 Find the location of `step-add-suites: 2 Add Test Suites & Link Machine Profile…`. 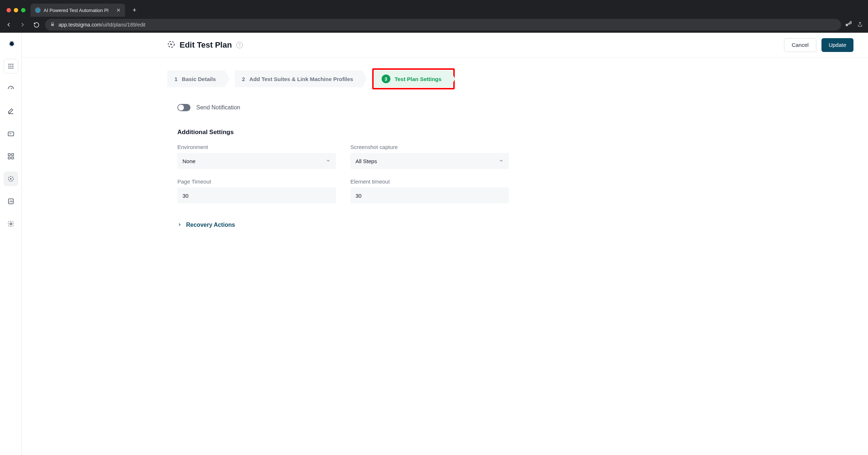

step-add-suites: 2 Add Test Suites & Link Machine Profile… is located at coordinates (299, 79).